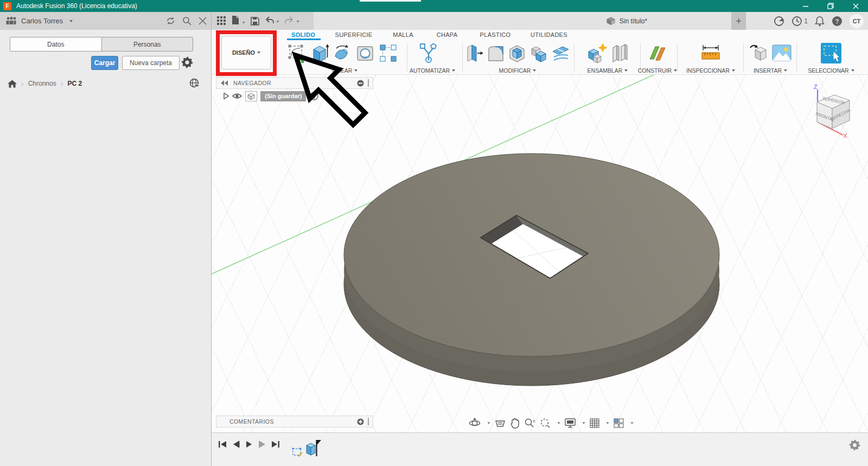  What do you see at coordinates (545, 423) in the screenshot?
I see `zoom-fit-icon` at bounding box center [545, 423].